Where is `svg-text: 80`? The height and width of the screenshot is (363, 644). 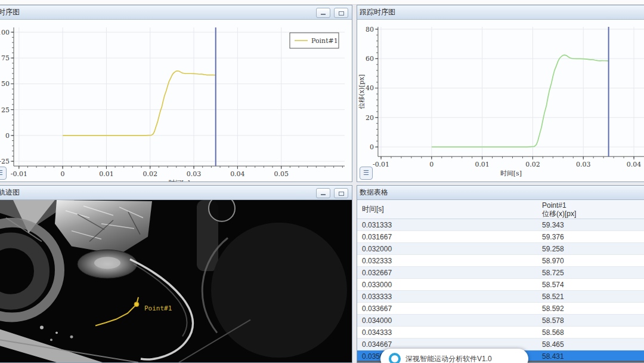
svg-text: 80 is located at coordinates (370, 30).